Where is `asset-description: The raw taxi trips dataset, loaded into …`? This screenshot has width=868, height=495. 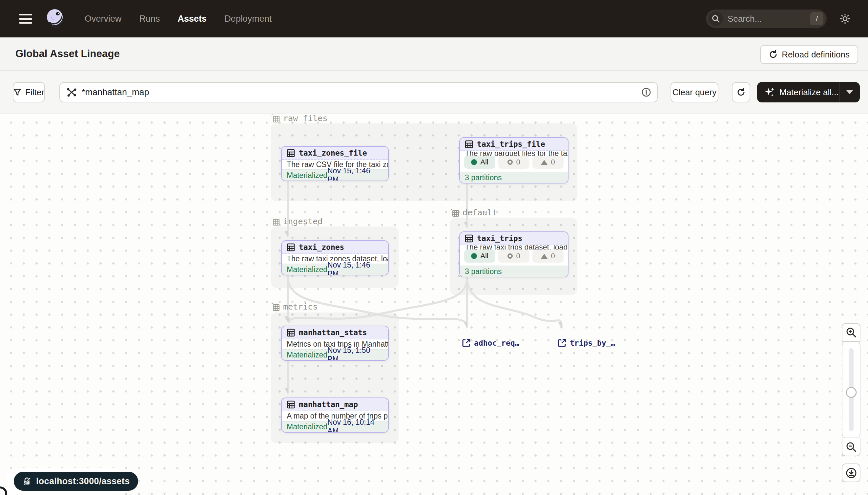 asset-description: The raw taxi trips dataset, loaded into … is located at coordinates (514, 248).